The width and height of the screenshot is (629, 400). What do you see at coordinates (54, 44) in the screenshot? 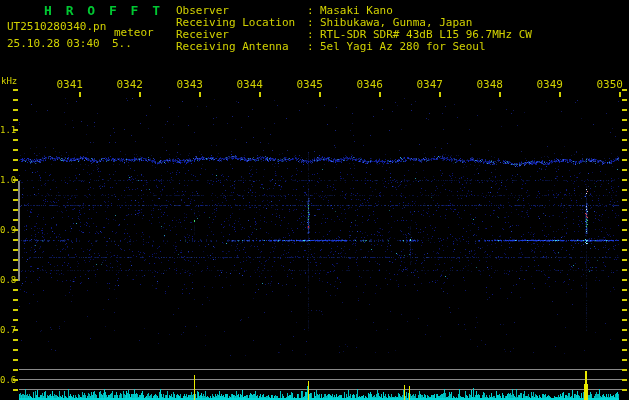
I see `datetime-label: 25.10.28 03:40` at bounding box center [54, 44].